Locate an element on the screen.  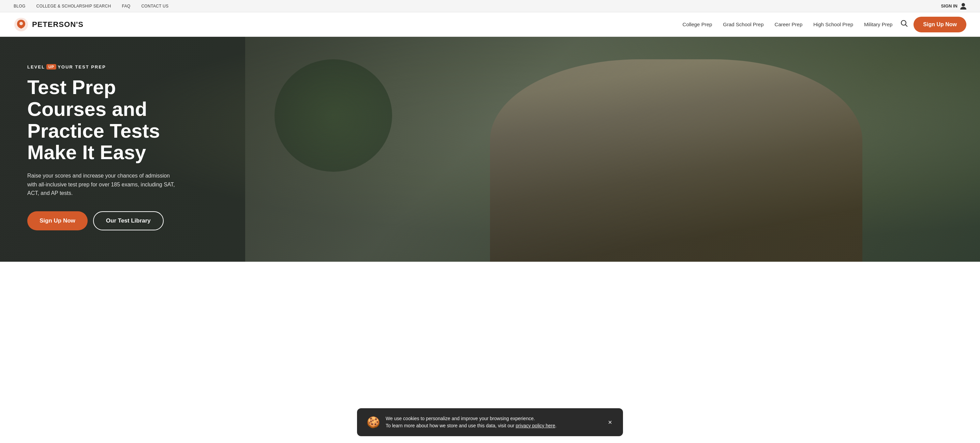
level-suffix: YOUR TEST PREP is located at coordinates (81, 67).